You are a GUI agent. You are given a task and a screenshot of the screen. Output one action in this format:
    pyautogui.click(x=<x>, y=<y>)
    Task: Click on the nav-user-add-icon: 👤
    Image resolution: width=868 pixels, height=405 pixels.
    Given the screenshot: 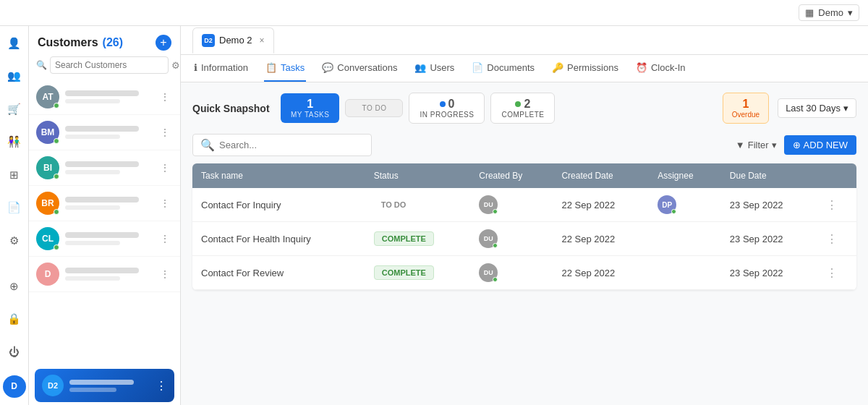 What is the action you would take?
    pyautogui.click(x=14, y=43)
    